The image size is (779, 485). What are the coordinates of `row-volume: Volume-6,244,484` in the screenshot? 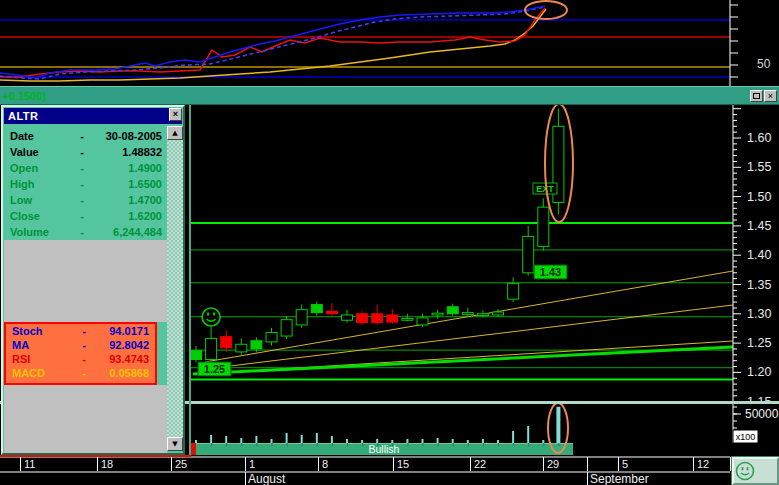 It's located at (84, 232).